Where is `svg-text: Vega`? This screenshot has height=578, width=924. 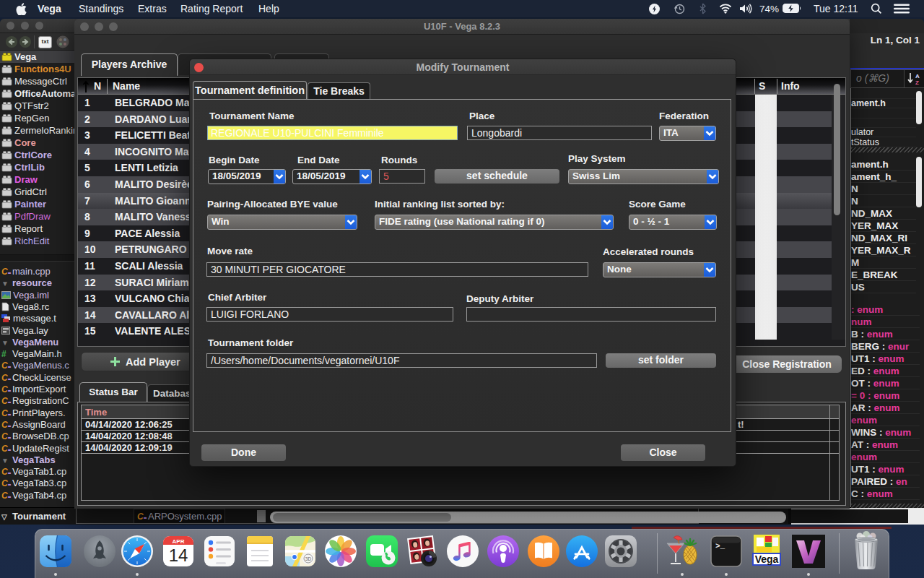 svg-text: Vega is located at coordinates (767, 559).